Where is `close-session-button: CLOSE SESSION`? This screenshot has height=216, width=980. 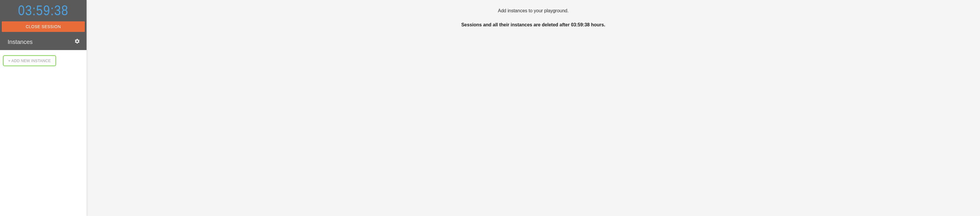
close-session-button: CLOSE SESSION is located at coordinates (43, 27).